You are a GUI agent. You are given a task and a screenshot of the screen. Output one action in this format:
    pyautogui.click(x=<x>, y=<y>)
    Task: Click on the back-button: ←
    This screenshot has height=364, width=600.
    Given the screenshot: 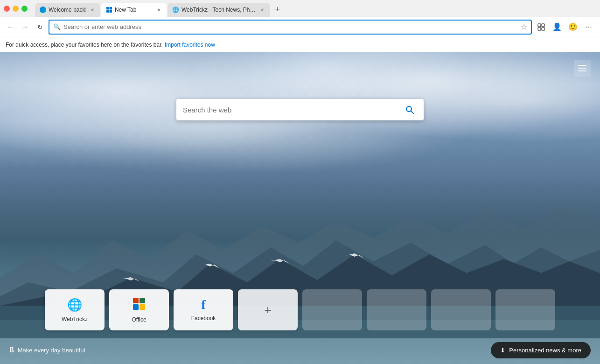 What is the action you would take?
    pyautogui.click(x=10, y=27)
    